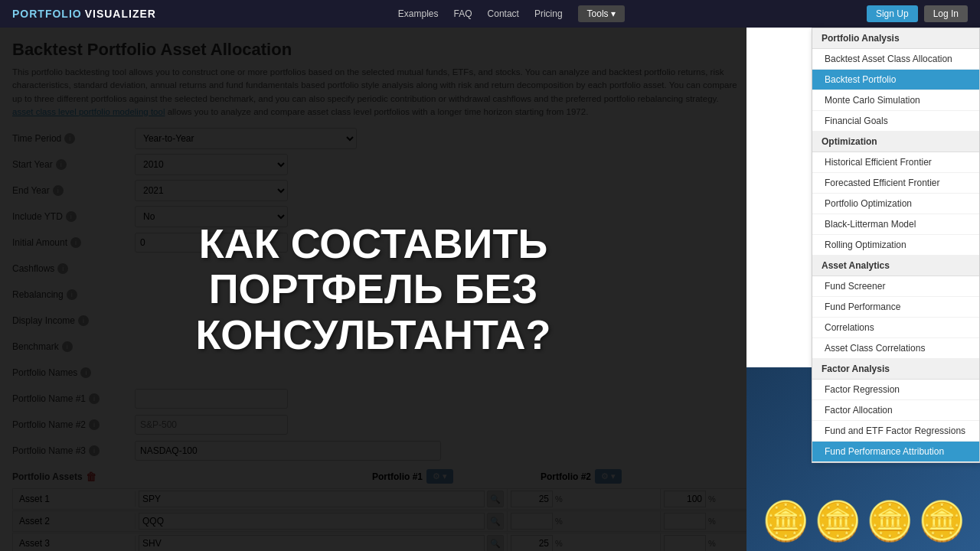 This screenshot has height=551, width=980. I want to click on coin-4: 🪙, so click(942, 521).